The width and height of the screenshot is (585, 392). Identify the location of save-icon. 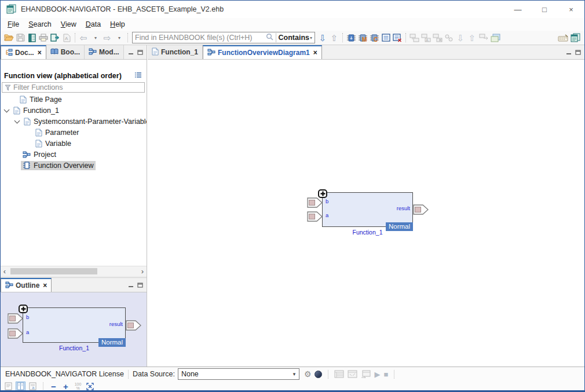
(20, 38).